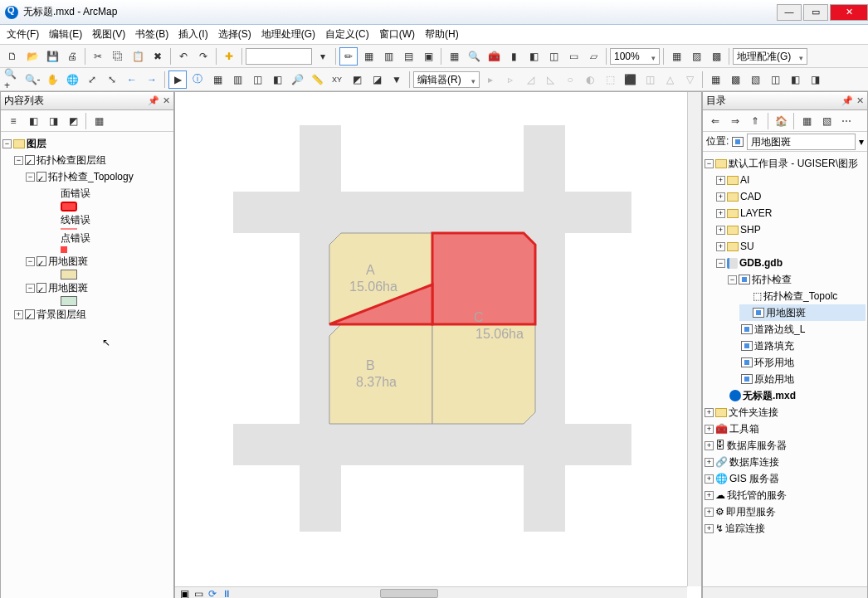 The width and height of the screenshot is (868, 598). Describe the element at coordinates (754, 462) in the screenshot. I see `tree-label: 数据库连接` at that location.